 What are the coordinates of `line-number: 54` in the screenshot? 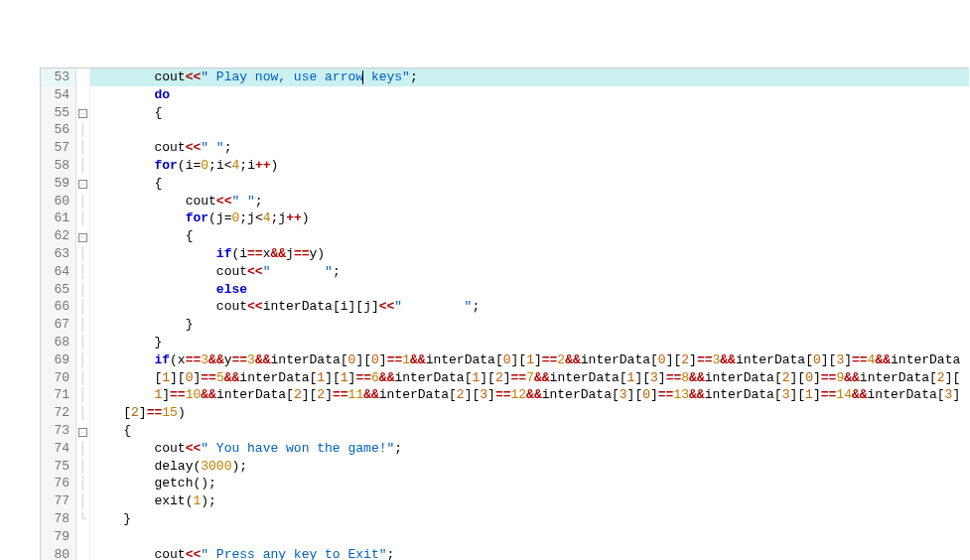 It's located at (59, 95).